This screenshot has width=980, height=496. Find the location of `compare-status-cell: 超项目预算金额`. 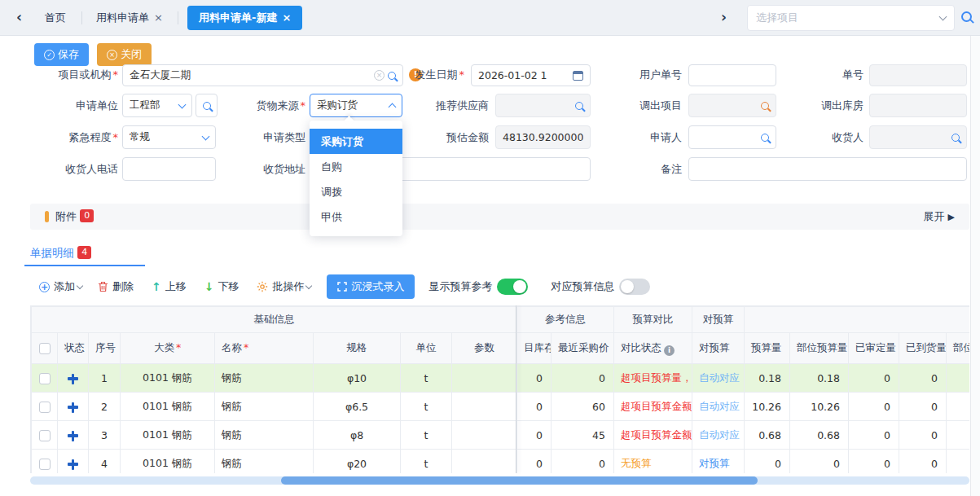

compare-status-cell: 超项目预算金额 is located at coordinates (653, 435).